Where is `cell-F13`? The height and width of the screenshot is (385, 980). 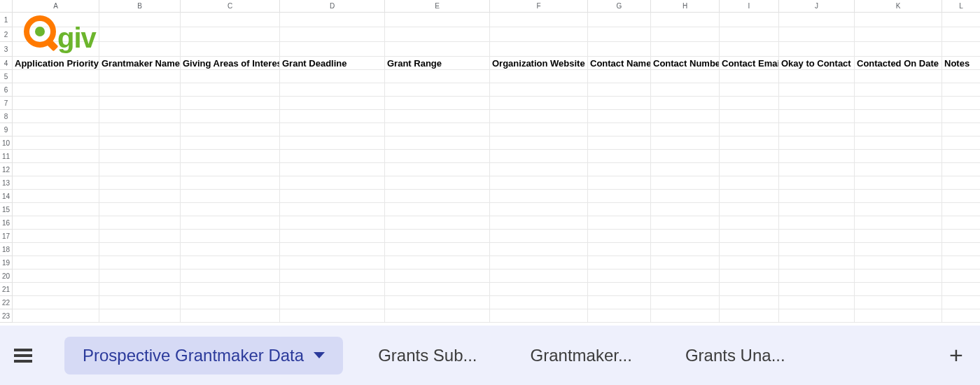 cell-F13 is located at coordinates (539, 183).